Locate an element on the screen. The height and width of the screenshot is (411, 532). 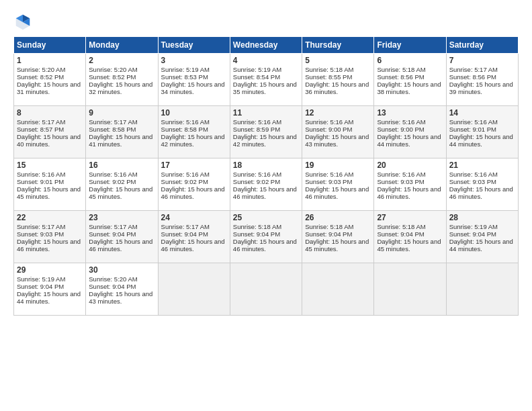
daylight: Daylight: 15 hours and 41 minutes. is located at coordinates (121, 140).